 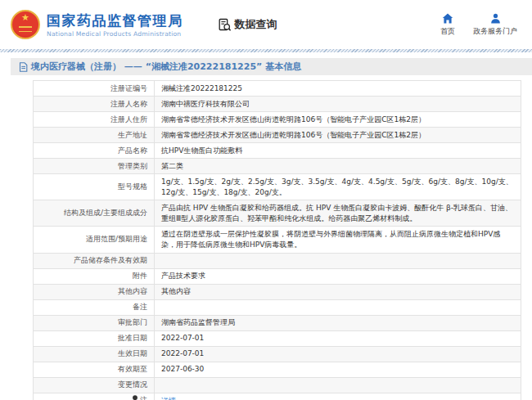 What do you see at coordinates (94, 308) in the screenshot?
I see `row-label: 备注` at bounding box center [94, 308].